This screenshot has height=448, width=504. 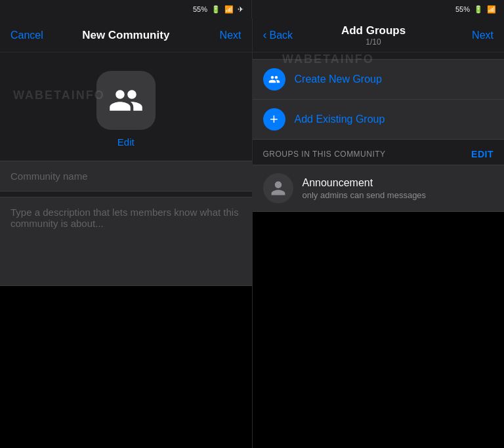 What do you see at coordinates (274, 79) in the screenshot?
I see `create-group-icon-bg` at bounding box center [274, 79].